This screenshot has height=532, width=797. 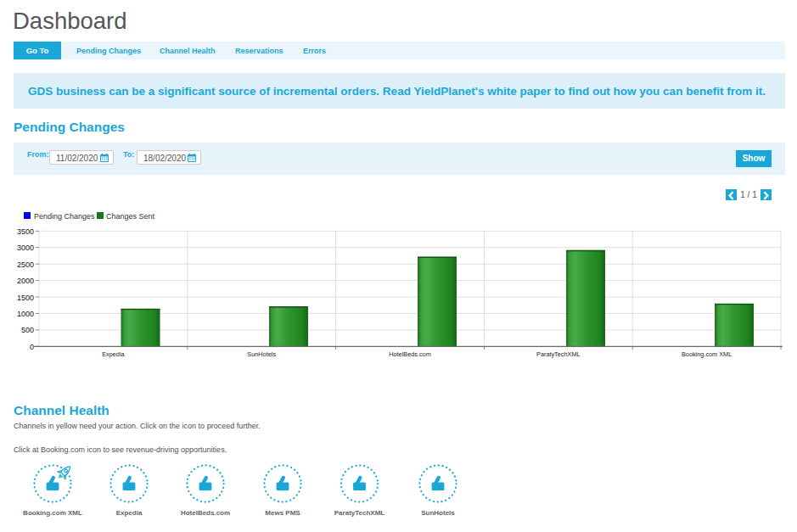 I want to click on svg-text: 0, so click(x=32, y=347).